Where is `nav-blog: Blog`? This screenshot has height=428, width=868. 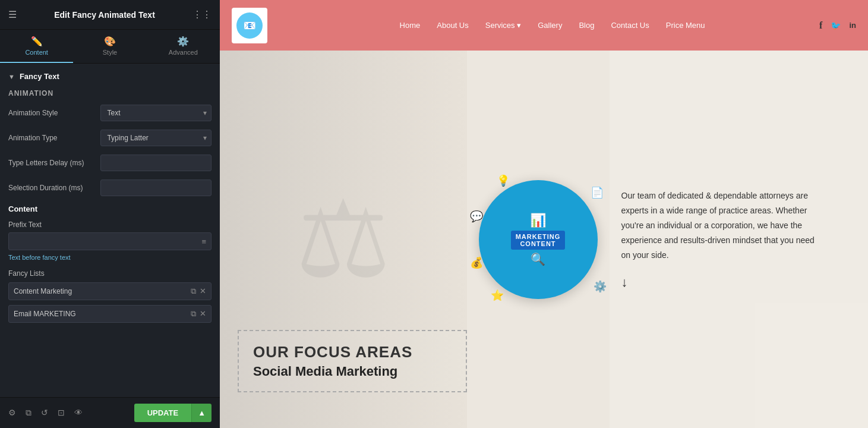
nav-blog: Blog is located at coordinates (586, 25).